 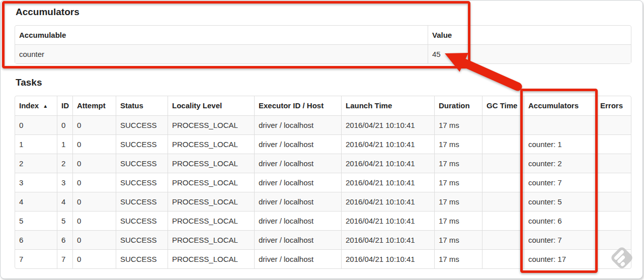 What do you see at coordinates (36, 182) in the screenshot?
I see `task-index-cell: 3` at bounding box center [36, 182].